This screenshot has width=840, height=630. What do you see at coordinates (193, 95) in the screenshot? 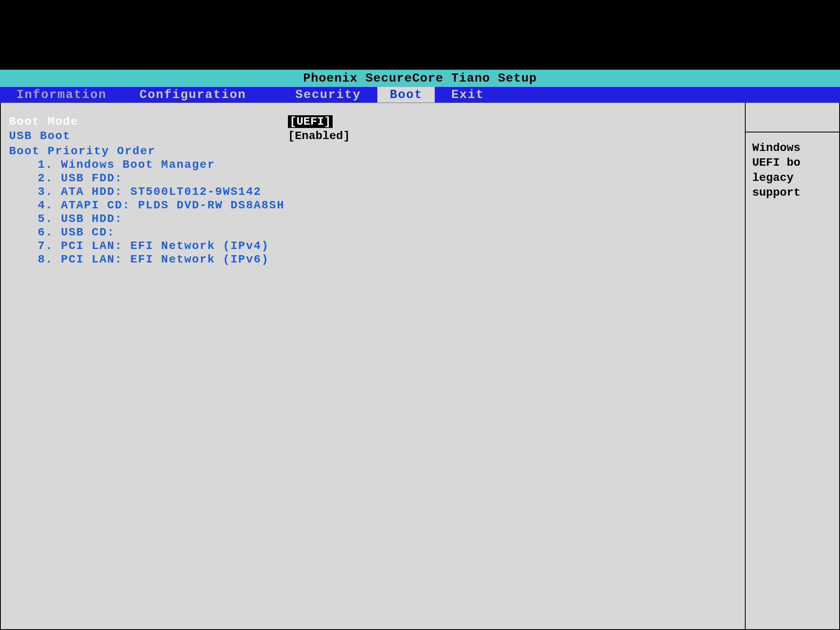
I see `tab-configuration: Configuration` at bounding box center [193, 95].